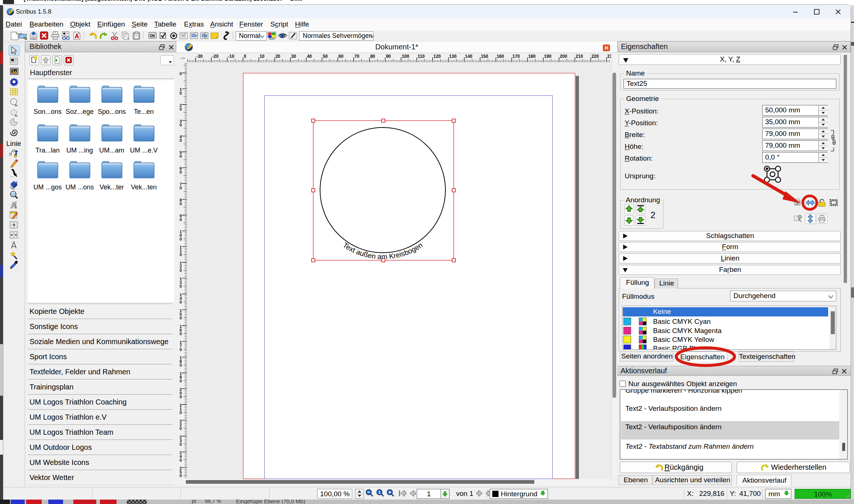 The image size is (854, 504). Describe the element at coordinates (684, 340) in the screenshot. I see `svg-text: Basic CMYK Yellow` at that location.